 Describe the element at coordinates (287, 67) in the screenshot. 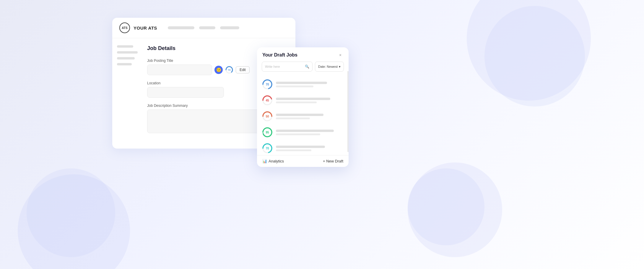

I see `search-box: Write here 🔍` at that location.